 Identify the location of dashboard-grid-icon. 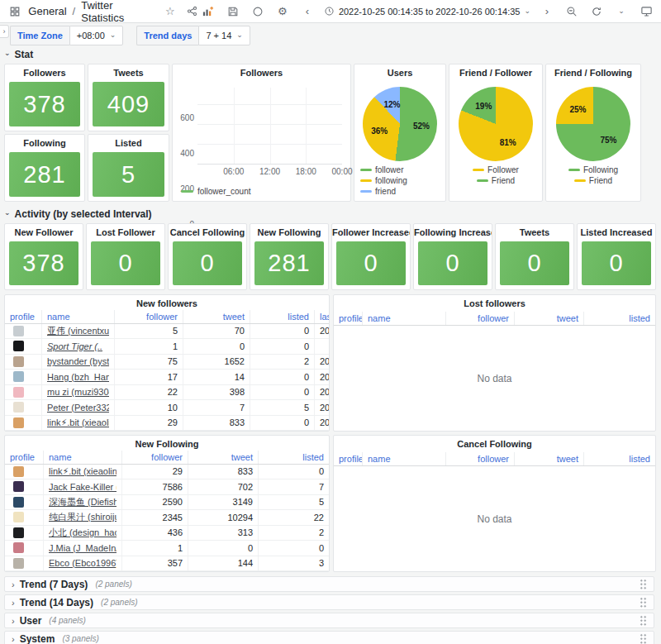
(15, 12).